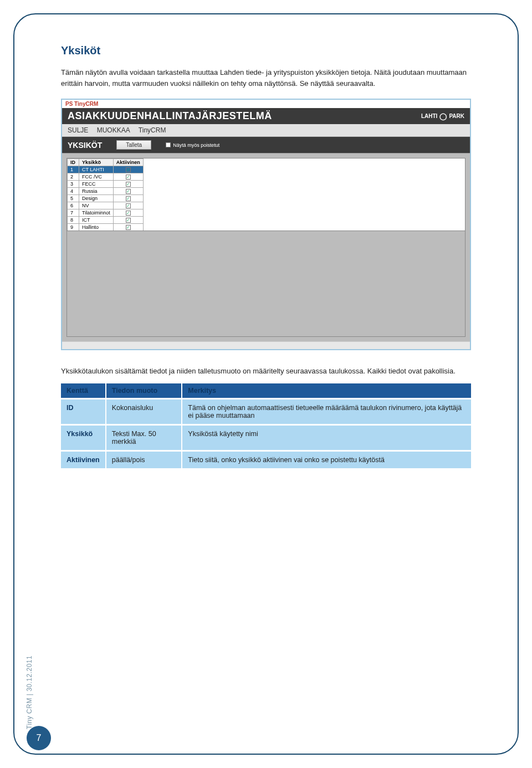 This screenshot has width=532, height=768. I want to click on menu-tinycrm: TinyCRM, so click(152, 130).